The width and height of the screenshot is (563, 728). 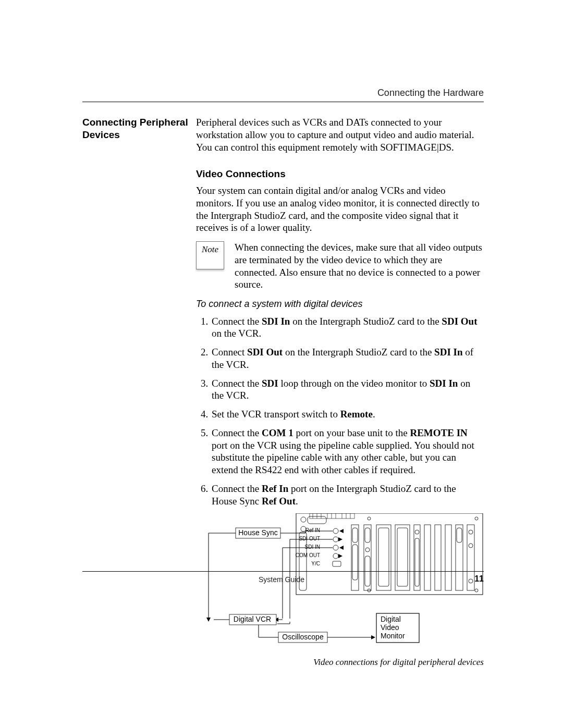 What do you see at coordinates (393, 636) in the screenshot?
I see `diagram-monitor-l3: Monitor` at bounding box center [393, 636].